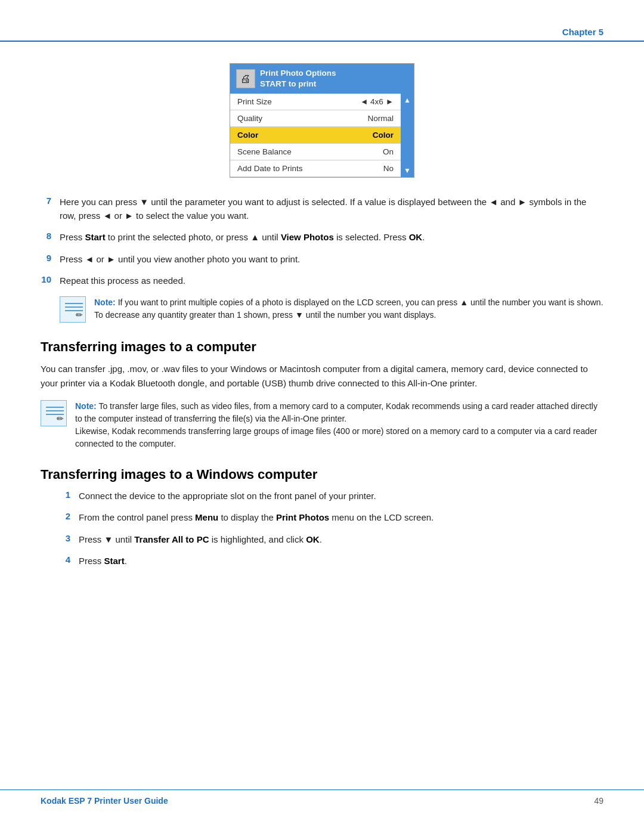 This screenshot has height=833, width=644. I want to click on step-number: 4, so click(65, 559).